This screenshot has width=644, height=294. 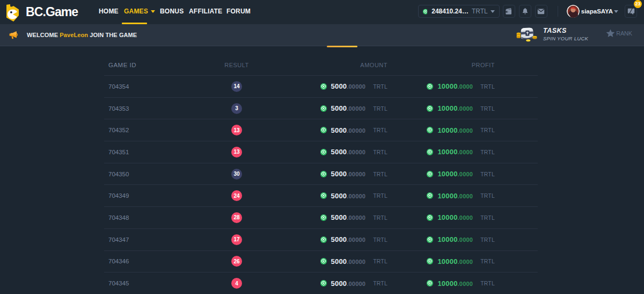 What do you see at coordinates (155, 240) in the screenshot?
I see `cell-game-id: 704347` at bounding box center [155, 240].